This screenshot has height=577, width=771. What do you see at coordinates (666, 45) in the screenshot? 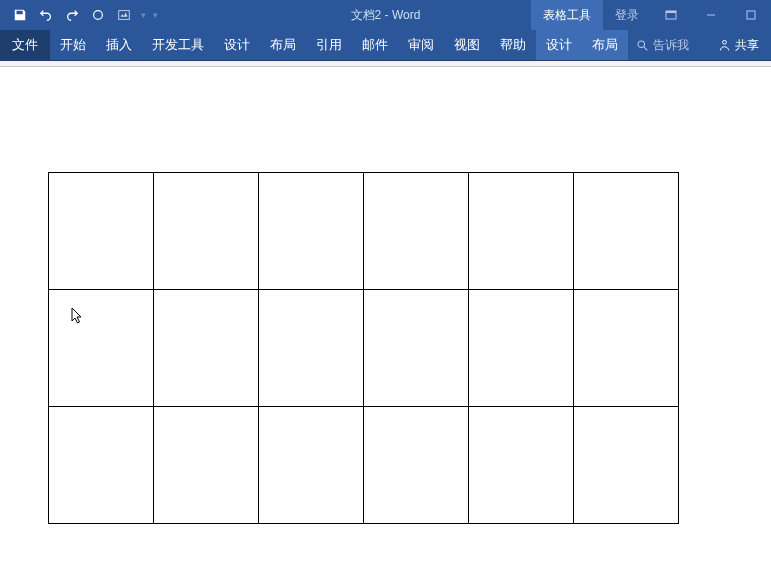
I see `tell-me-search` at bounding box center [666, 45].